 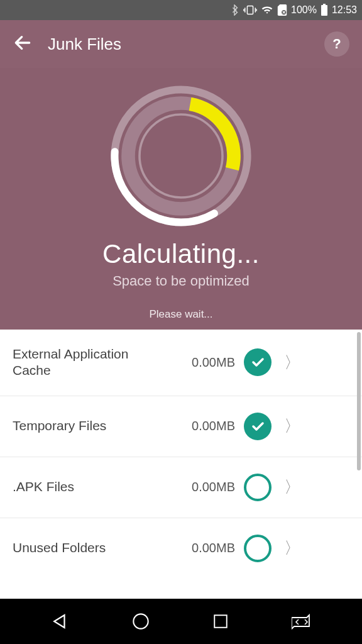 I want to click on bluetooth-icon, so click(x=234, y=10).